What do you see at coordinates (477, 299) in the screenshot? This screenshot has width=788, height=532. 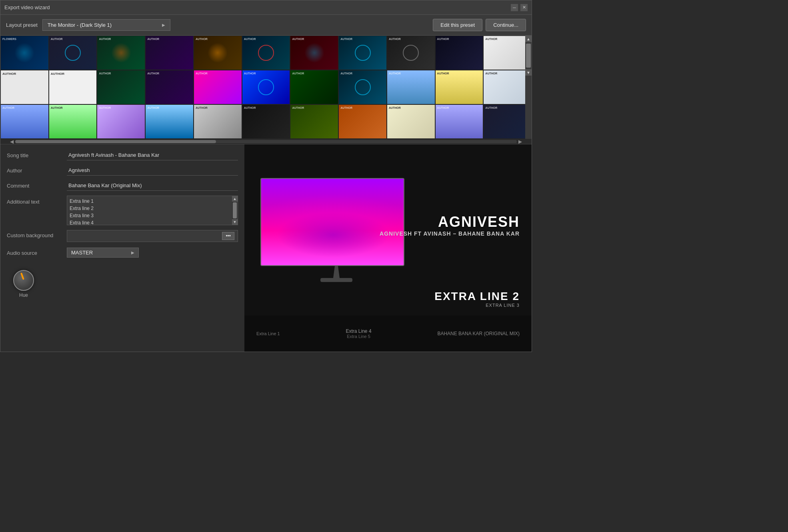 I see `preview-extra-line2: EXTRA LINE 2 EXTRA LINE 3` at bounding box center [477, 299].